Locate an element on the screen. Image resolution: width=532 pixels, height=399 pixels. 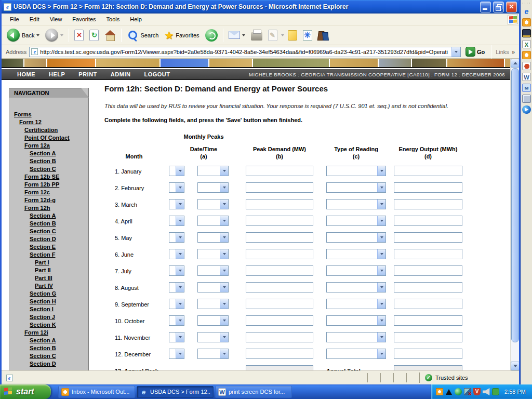
sidebar-item-section-e: Section E is located at coordinates (49, 247).